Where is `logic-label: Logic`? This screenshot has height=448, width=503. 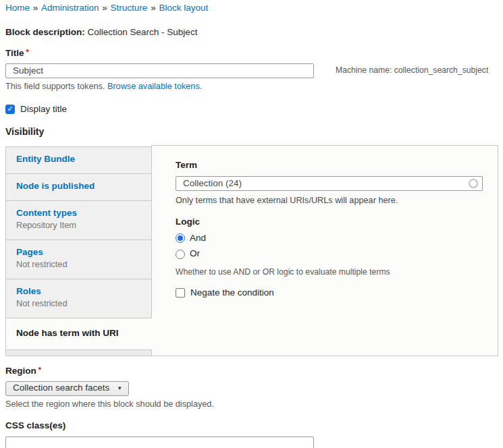
logic-label: Logic is located at coordinates (329, 223).